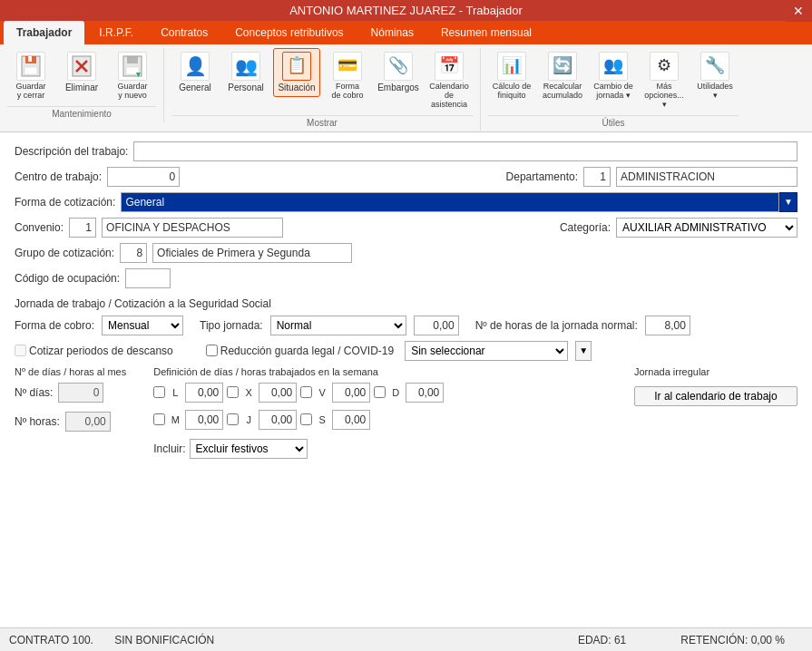  Describe the element at coordinates (278, 393) in the screenshot. I see `day-x-input` at that location.